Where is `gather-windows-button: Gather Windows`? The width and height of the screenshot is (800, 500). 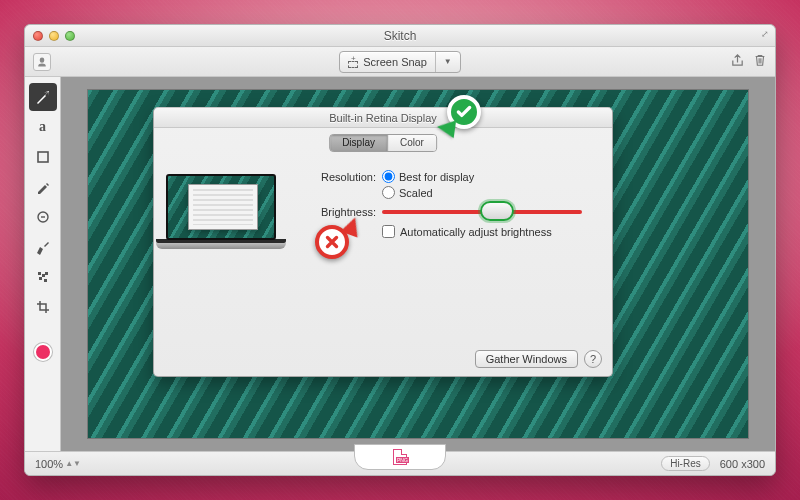
gather-windows-button: Gather Windows is located at coordinates (526, 359).